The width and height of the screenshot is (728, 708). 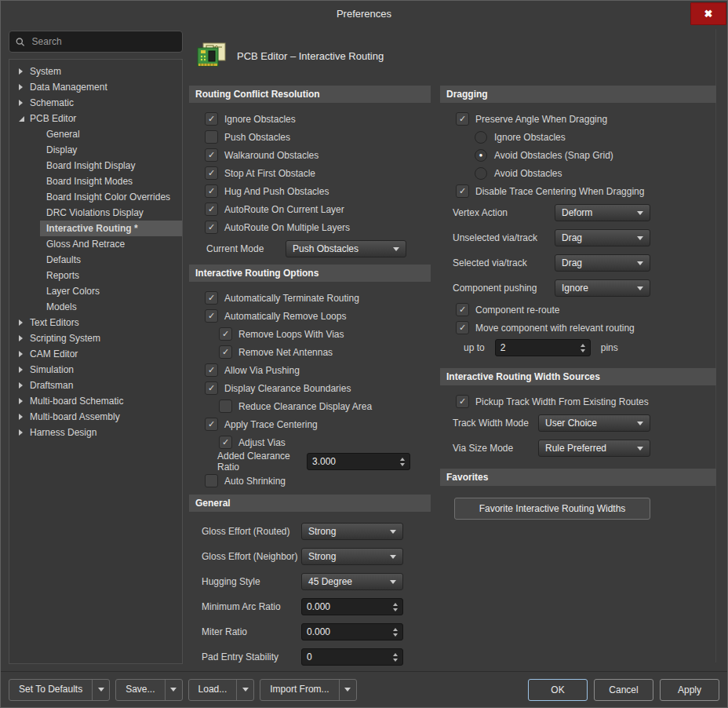 I want to click on checkbox-automatically-terminate-routing: ✓Automatically Terminate Routing, so click(x=310, y=298).